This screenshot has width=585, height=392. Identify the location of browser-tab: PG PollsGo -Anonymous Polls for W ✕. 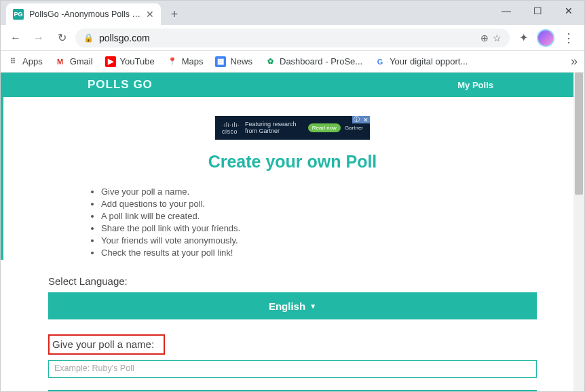
(83, 14).